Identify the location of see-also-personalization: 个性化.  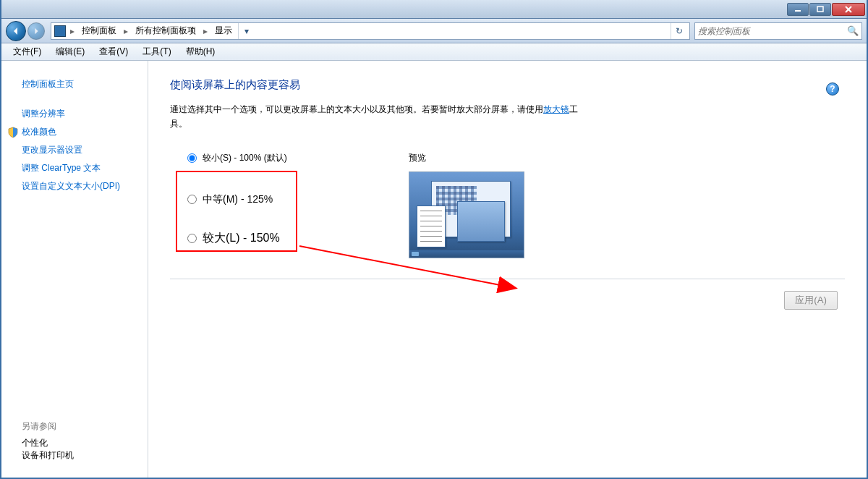
(35, 443).